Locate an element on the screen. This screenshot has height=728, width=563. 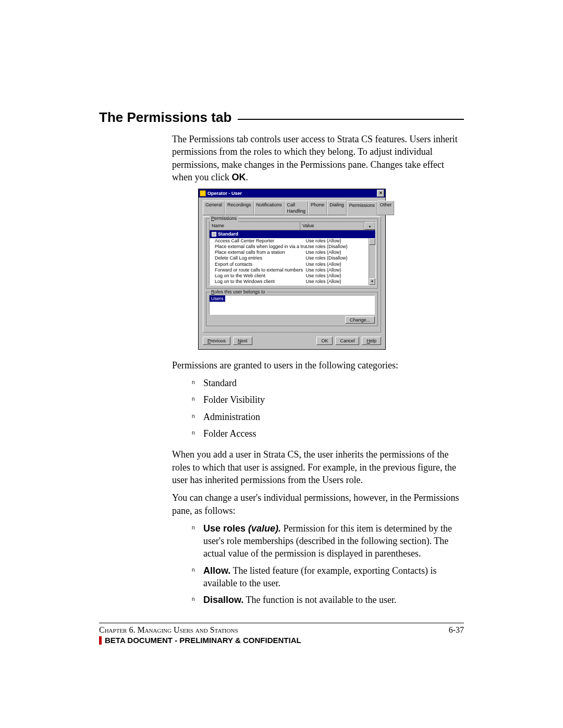
footer-chapter: Chapter 6. Managing Users and Stations is located at coordinates (169, 630).